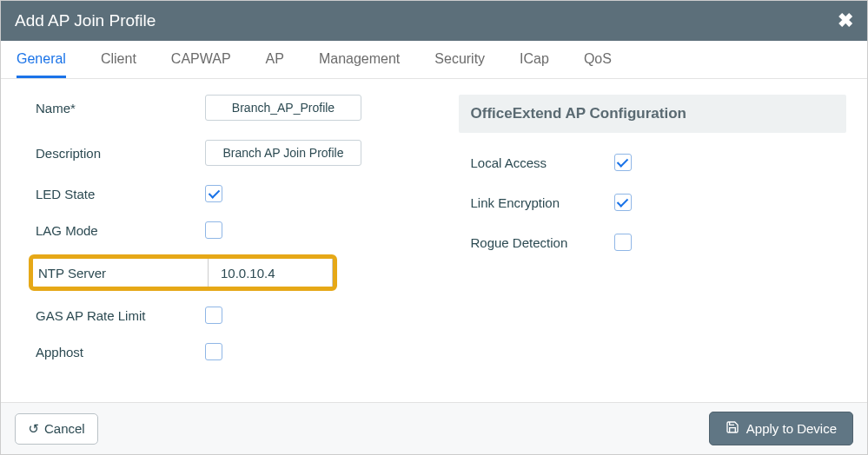  Describe the element at coordinates (120, 353) in the screenshot. I see `apphost-label: Apphost` at that location.